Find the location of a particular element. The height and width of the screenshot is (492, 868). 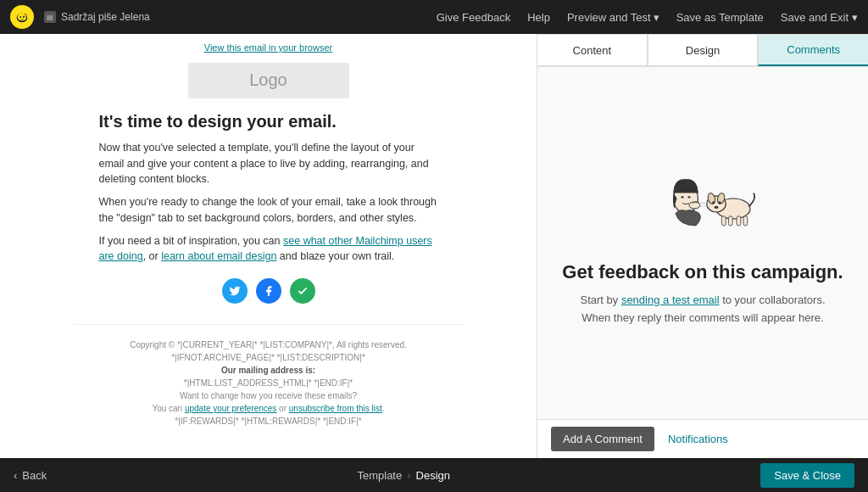

view-browser-link: View this email in your browser is located at coordinates (268, 48).